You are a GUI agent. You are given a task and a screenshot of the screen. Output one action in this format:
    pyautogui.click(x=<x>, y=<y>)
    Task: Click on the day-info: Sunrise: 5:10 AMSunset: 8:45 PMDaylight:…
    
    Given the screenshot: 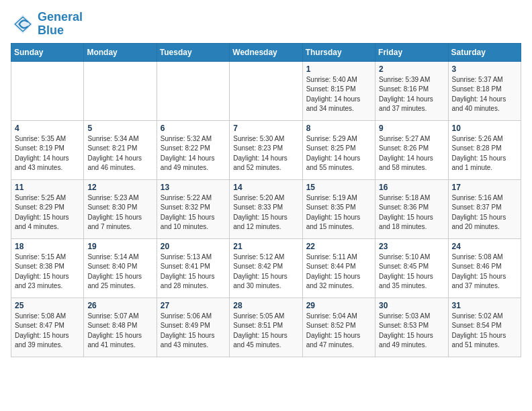 What is the action you would take?
    pyautogui.click(x=411, y=272)
    